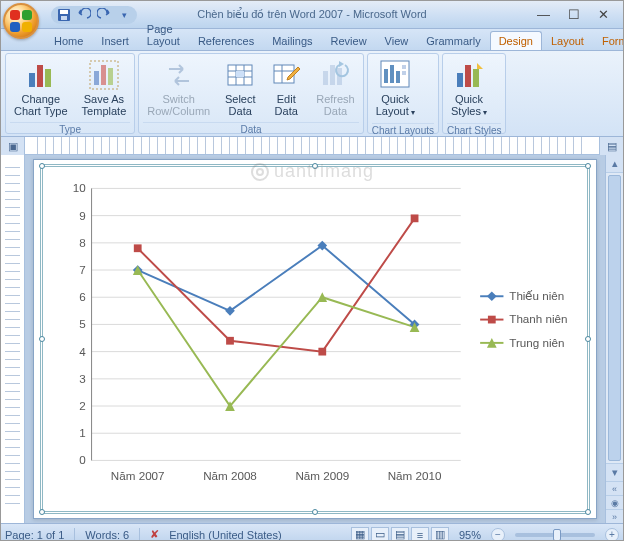 This screenshot has width=624, height=541. Describe the element at coordinates (13, 339) in the screenshot. I see `vertical-ruler` at that location.